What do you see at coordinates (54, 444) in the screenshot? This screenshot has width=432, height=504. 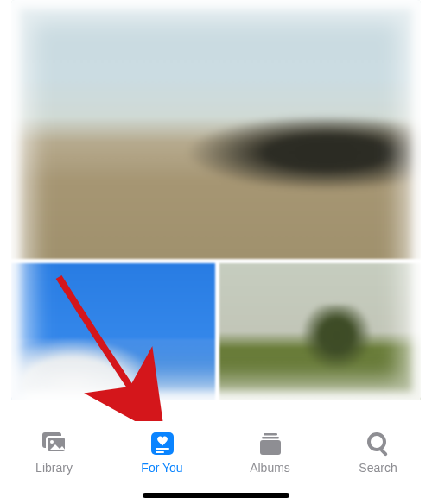 I see `library-icon` at bounding box center [54, 444].